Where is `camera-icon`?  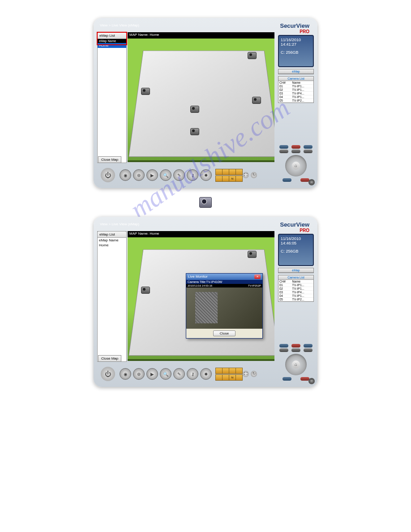 camera-icon is located at coordinates (206, 202).